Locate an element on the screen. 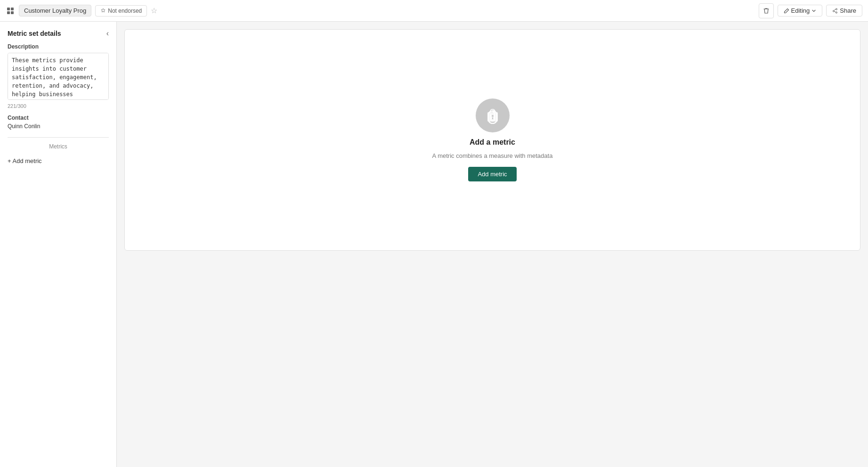 The height and width of the screenshot is (467, 868). contact-label: Contact is located at coordinates (58, 118).